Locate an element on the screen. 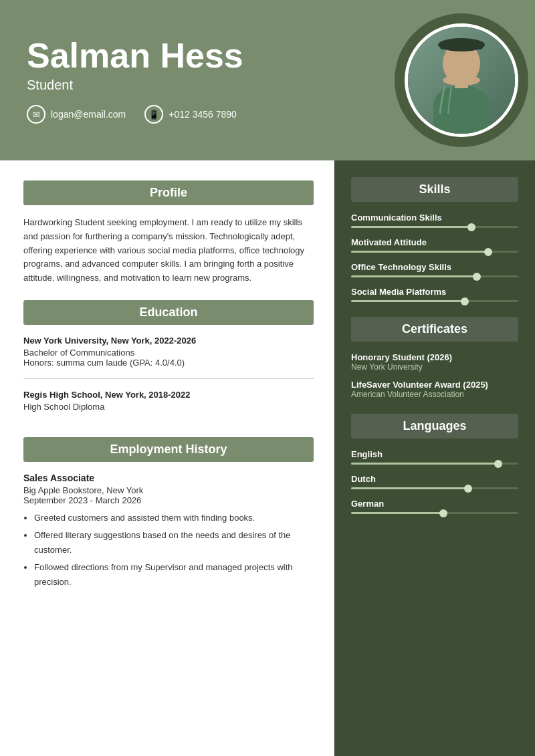 The width and height of the screenshot is (535, 756). job-title-1: Sales Associate is located at coordinates (169, 478).